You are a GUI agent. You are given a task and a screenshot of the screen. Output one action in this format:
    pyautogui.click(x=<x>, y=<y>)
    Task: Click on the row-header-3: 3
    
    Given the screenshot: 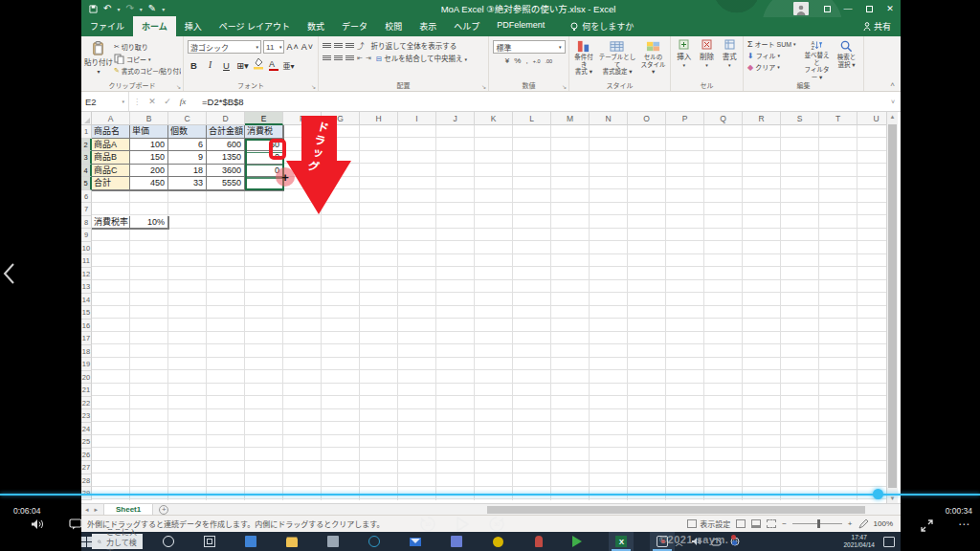 What is the action you would take?
    pyautogui.click(x=86, y=158)
    